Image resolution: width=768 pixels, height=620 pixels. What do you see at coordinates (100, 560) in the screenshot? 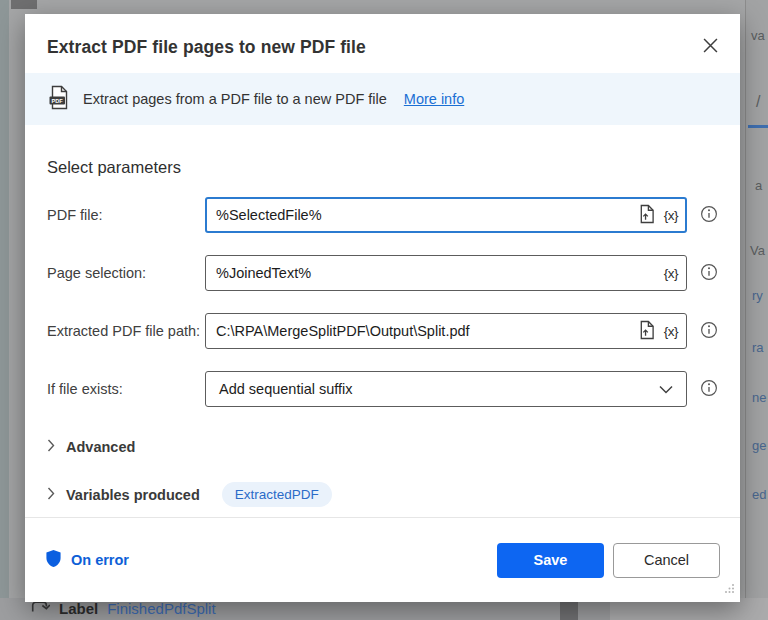
I see `on-error-label: On error` at bounding box center [100, 560].